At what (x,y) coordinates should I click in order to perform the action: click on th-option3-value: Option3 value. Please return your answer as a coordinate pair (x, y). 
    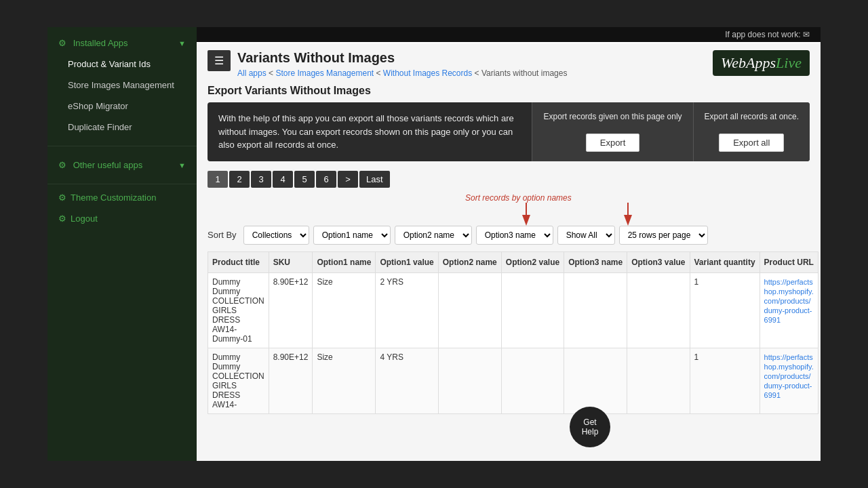
    Looking at the image, I should click on (658, 262).